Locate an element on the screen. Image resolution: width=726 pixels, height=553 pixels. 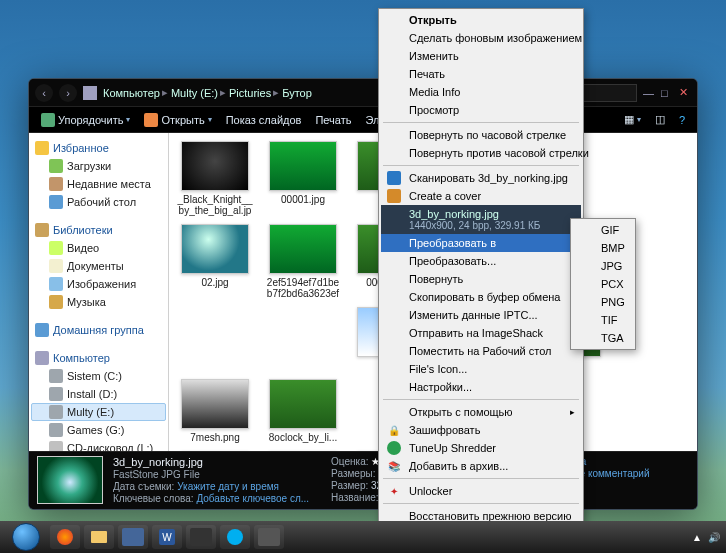
maximize-button: □ is located at coordinates (667, 93).